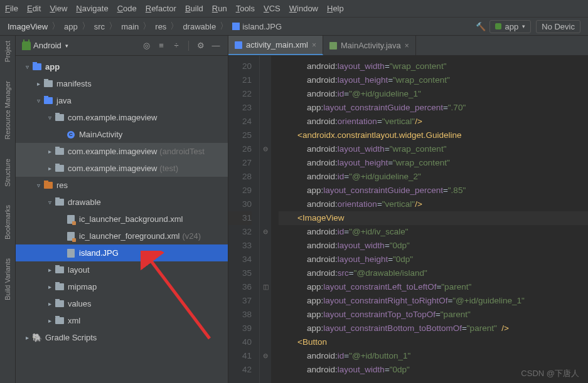 The image size is (588, 383). What do you see at coordinates (122, 66) in the screenshot?
I see `module-app: ▿app` at bounding box center [122, 66].